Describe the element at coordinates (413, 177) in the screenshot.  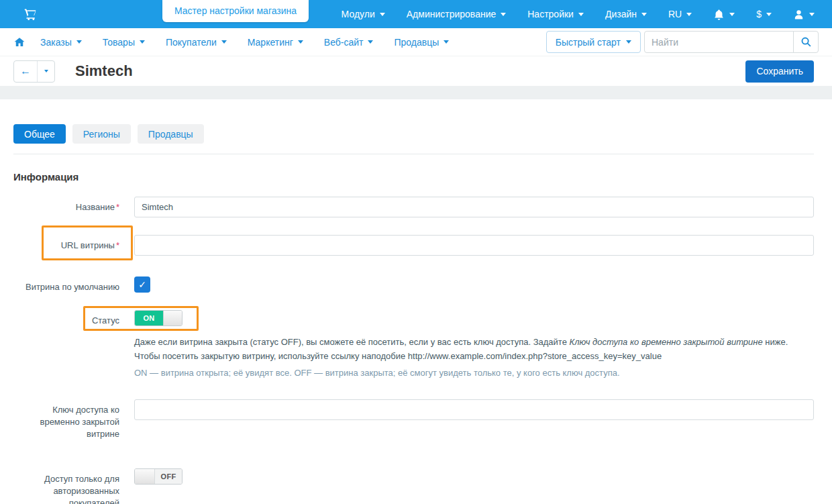
I see `section-title: Информация` at that location.